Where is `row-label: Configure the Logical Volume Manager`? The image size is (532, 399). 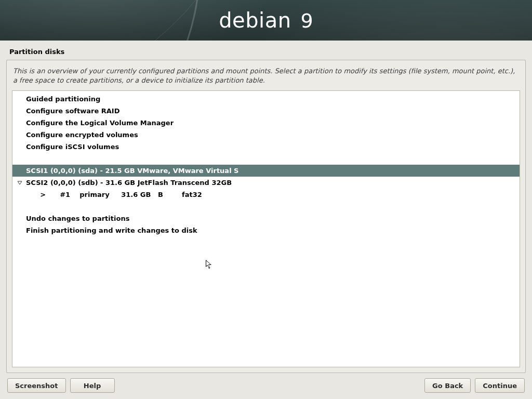
row-label: Configure the Logical Volume Manager is located at coordinates (99, 123).